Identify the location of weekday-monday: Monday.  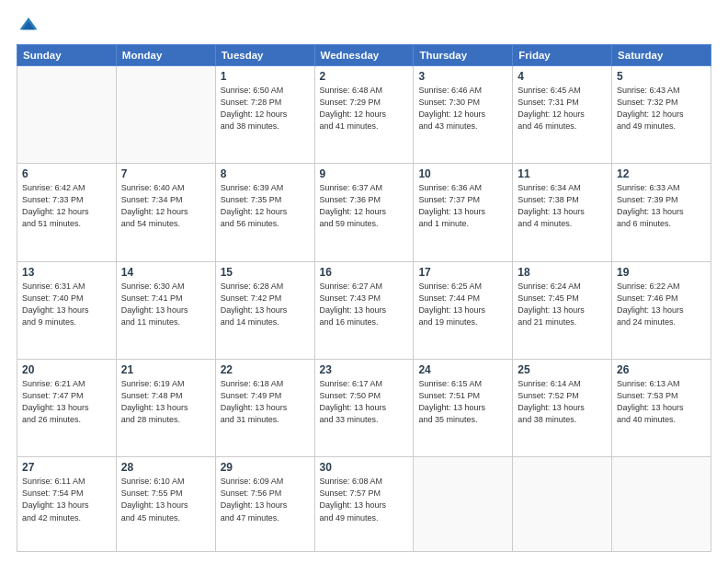
(165, 55).